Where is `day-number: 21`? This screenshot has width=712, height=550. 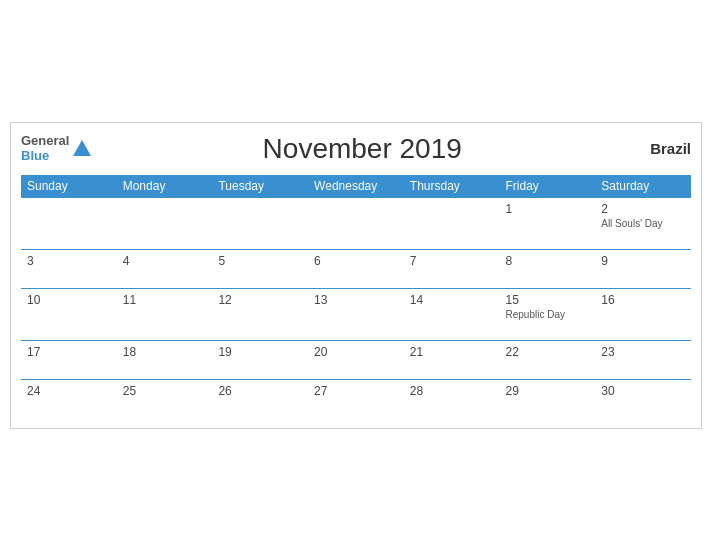 day-number: 21 is located at coordinates (452, 352).